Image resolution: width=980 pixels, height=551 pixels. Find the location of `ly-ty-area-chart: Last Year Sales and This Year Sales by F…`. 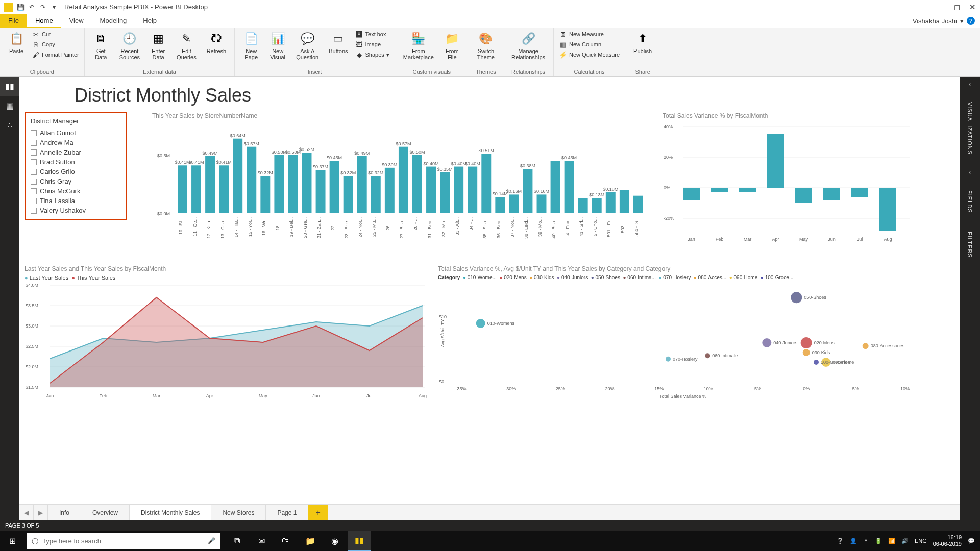

ly-ty-area-chart: Last Year Sales and This Year Sales by F… is located at coordinates (226, 337).